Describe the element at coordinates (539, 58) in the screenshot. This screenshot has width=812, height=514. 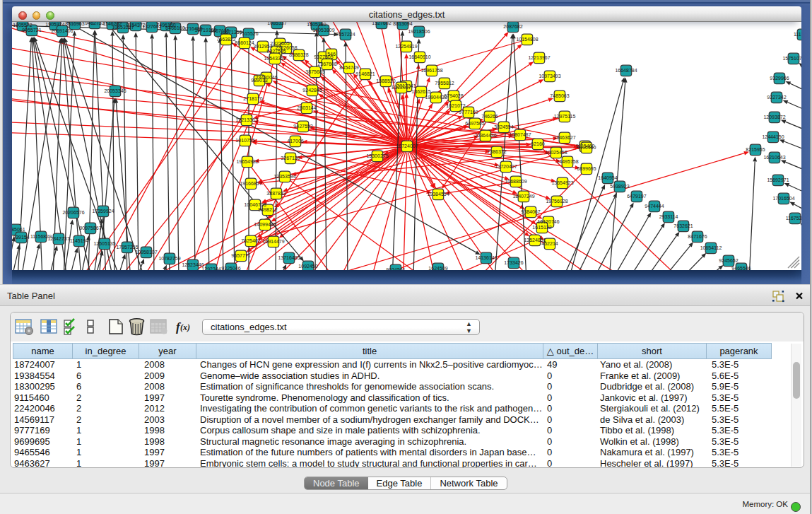
I see `svg-text: 12213967` at that location.